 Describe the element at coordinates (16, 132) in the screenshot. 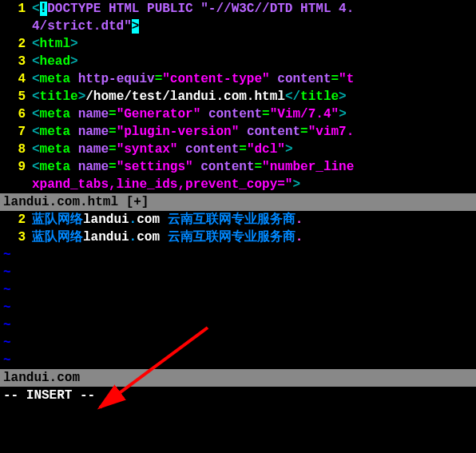

I see `line-number: 7` at that location.